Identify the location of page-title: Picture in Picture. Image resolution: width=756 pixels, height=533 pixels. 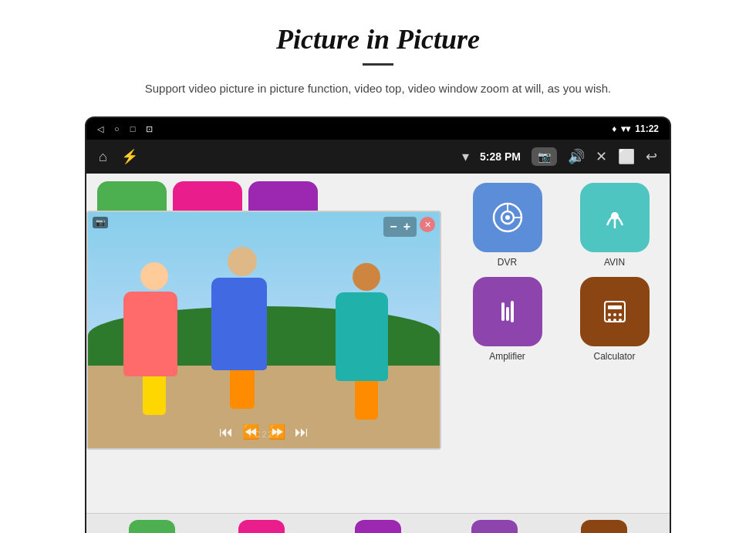
(378, 39).